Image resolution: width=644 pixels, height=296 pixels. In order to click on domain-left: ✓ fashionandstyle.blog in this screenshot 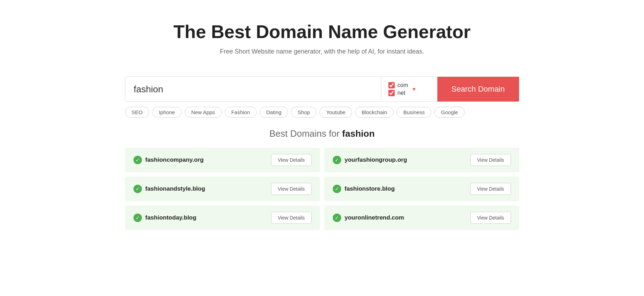, I will do `click(169, 189)`.